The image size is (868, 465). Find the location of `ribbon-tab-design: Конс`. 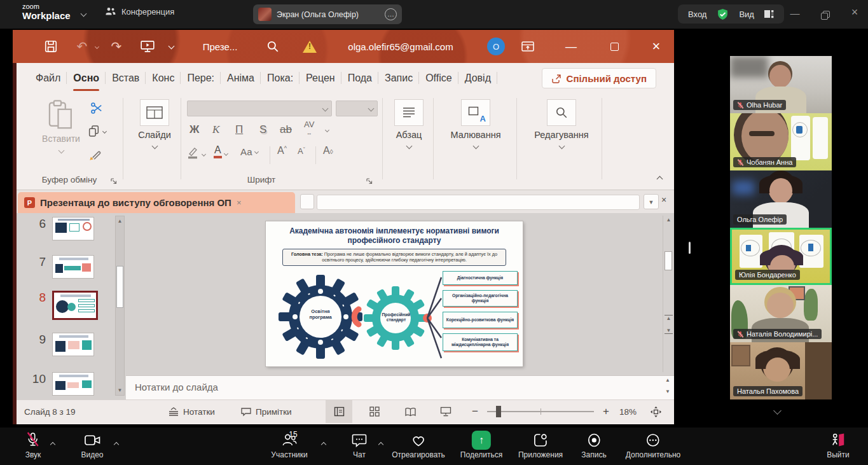

ribbon-tab-design: Конс is located at coordinates (163, 78).